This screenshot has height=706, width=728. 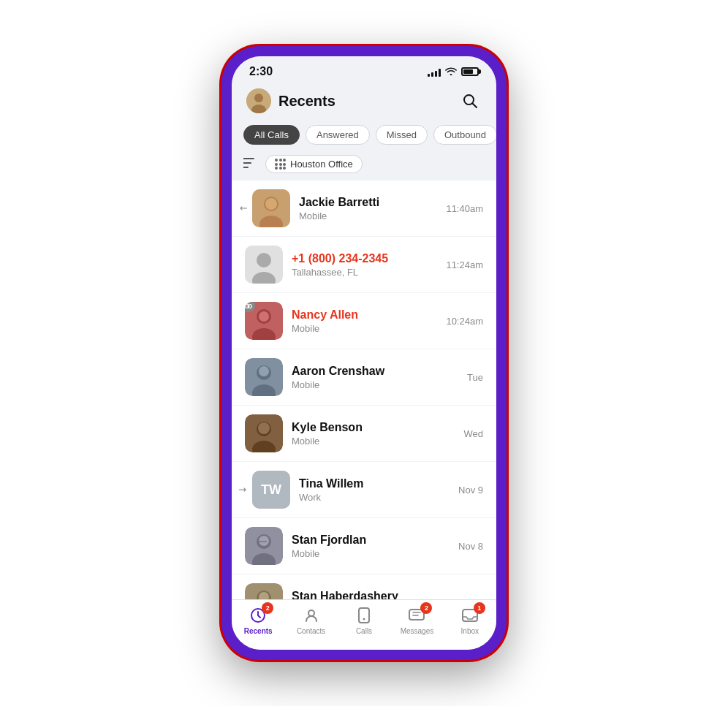 I want to click on call-info-nancy: Nancy Allen Mobile, so click(x=364, y=322).